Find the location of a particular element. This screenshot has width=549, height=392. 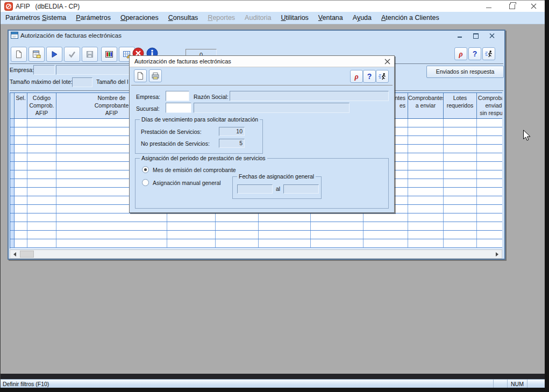

properties-button is located at coordinates (37, 54).